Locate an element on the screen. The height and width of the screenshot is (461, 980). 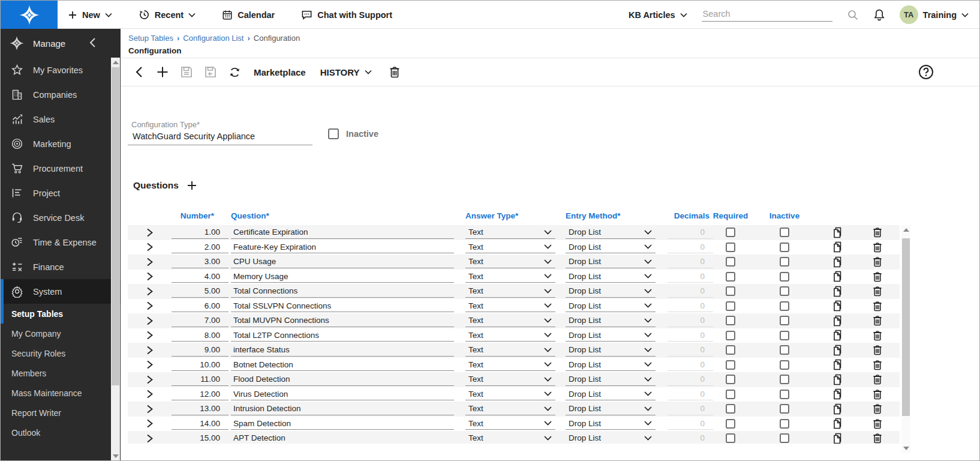
sidebar-item-mass-maintenance: Mass Maintenance is located at coordinates (61, 393).